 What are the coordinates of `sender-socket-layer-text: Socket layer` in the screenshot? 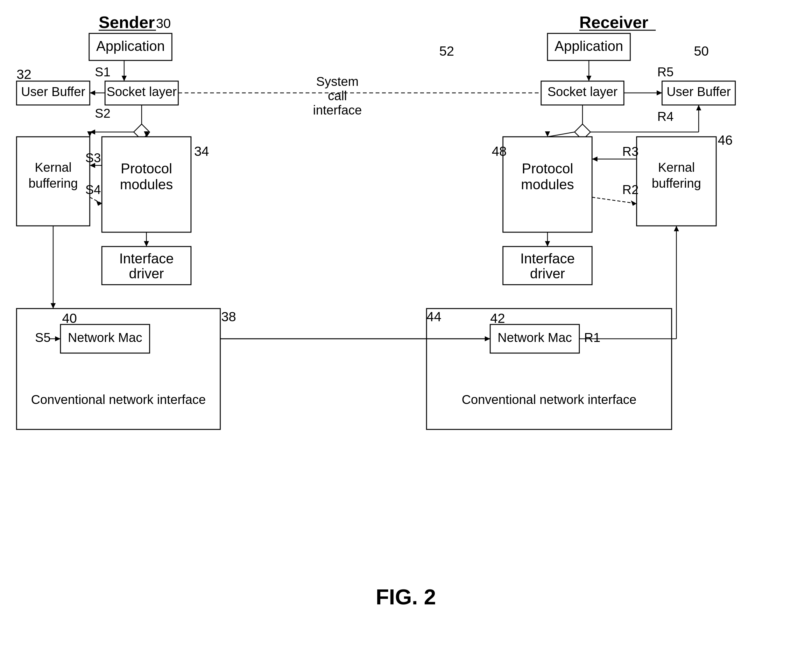 It's located at (142, 91).